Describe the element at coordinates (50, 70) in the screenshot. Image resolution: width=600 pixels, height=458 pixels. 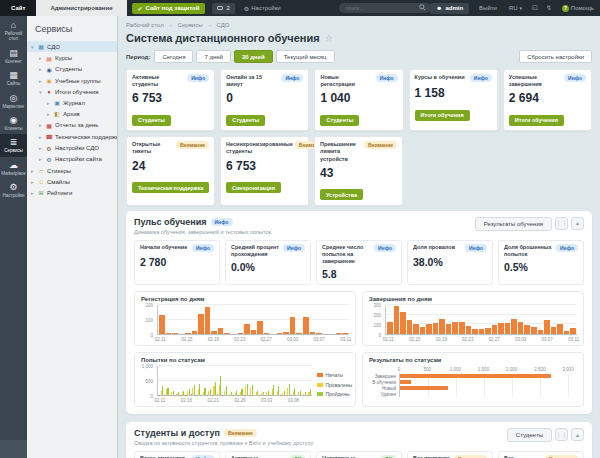
I see `student-icon: ◉` at that location.